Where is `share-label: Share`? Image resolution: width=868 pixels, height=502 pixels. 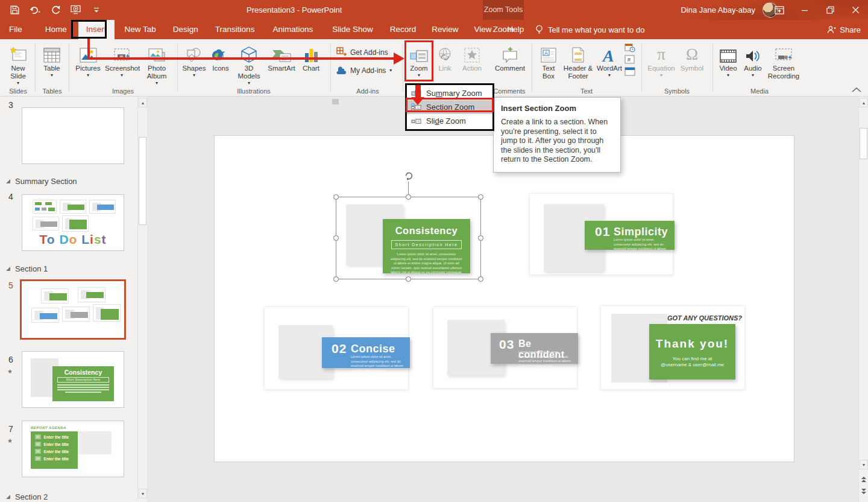 share-label: Share is located at coordinates (850, 30).